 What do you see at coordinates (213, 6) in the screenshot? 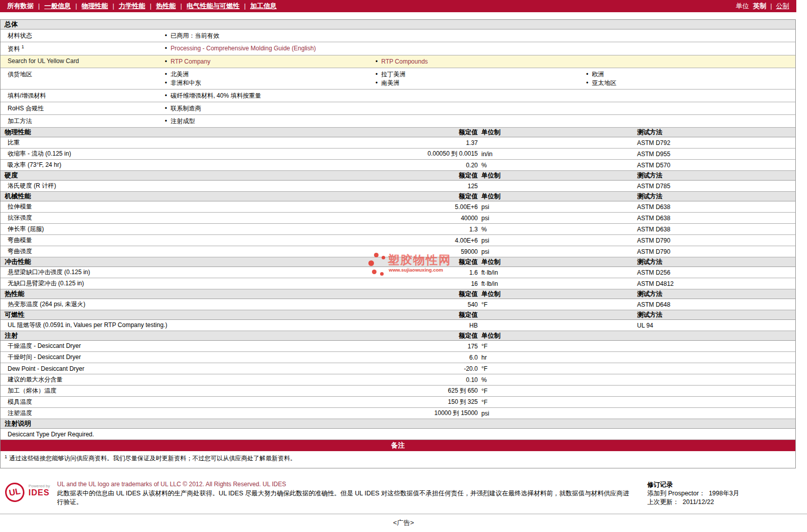
I see `nav-item-6: 电气性能与可燃性` at bounding box center [213, 6].